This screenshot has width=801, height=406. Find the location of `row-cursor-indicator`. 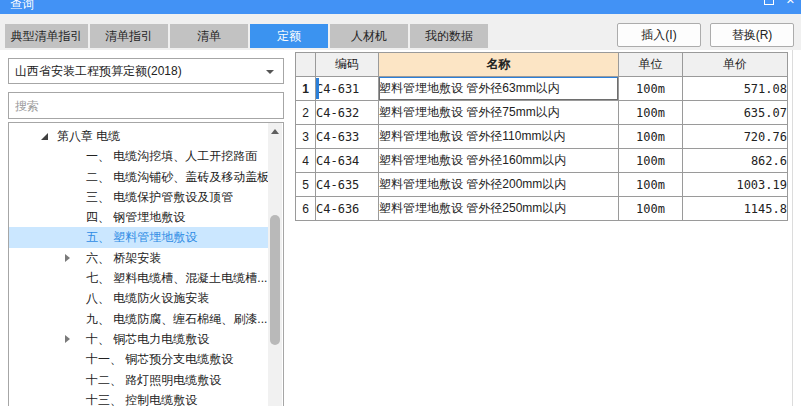

row-cursor-indicator is located at coordinates (318, 88).